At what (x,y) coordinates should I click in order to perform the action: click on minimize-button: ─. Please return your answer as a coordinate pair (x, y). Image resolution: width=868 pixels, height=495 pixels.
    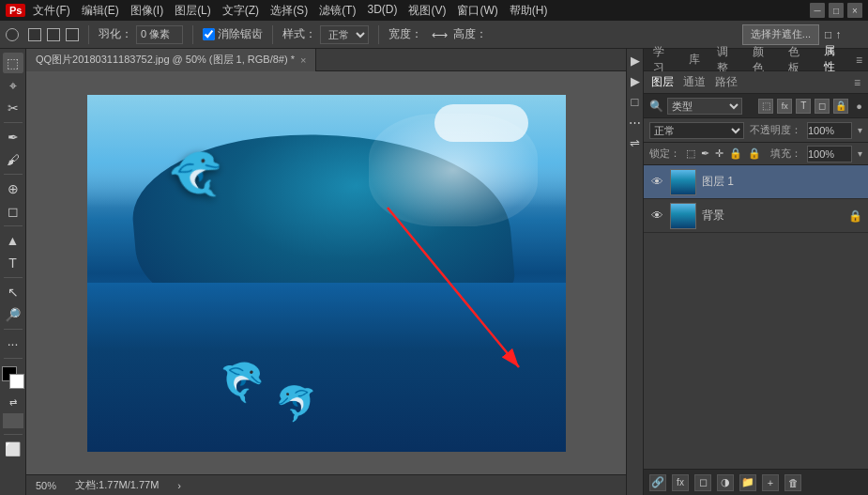
    Looking at the image, I should click on (817, 10).